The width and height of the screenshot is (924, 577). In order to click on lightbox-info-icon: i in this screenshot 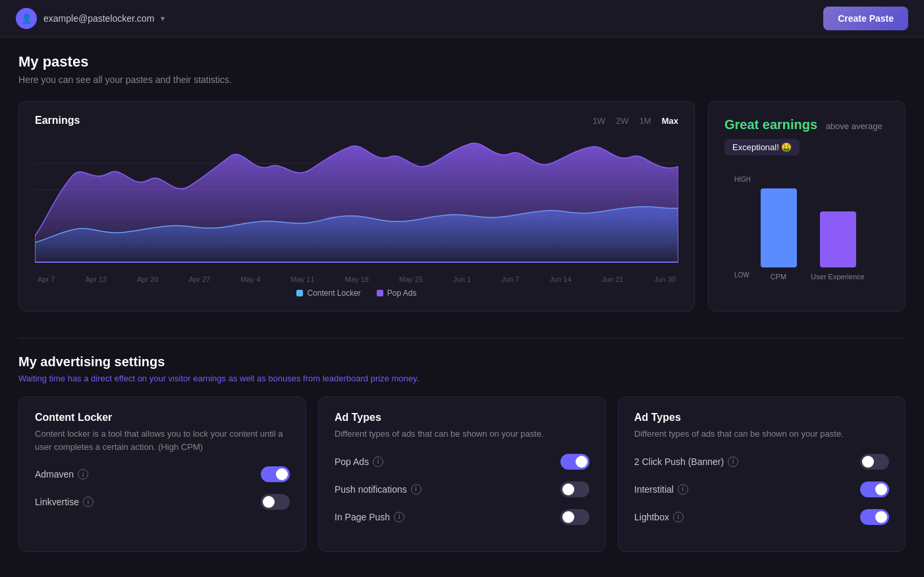, I will do `click(678, 517)`.